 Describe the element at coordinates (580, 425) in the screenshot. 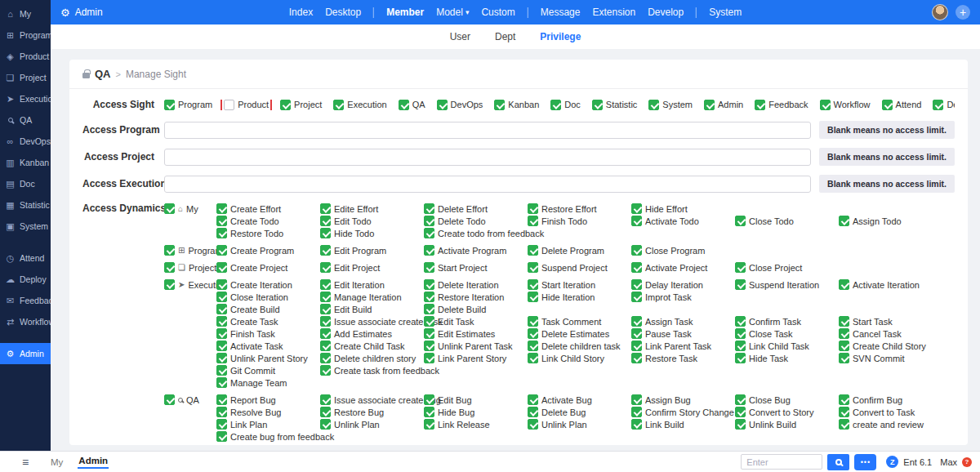

I see `dynamics-option-unlink-plan: Unlink Plan` at that location.